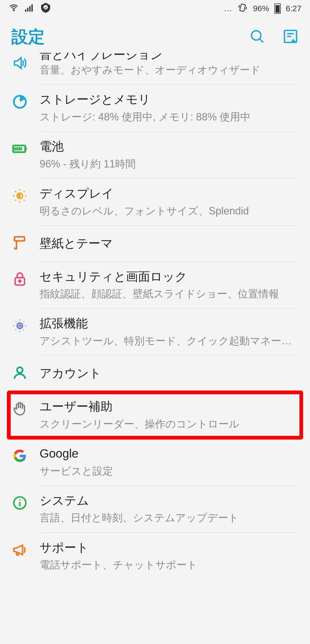  Describe the element at coordinates (20, 148) in the screenshot. I see `battery-item-icon` at that location.